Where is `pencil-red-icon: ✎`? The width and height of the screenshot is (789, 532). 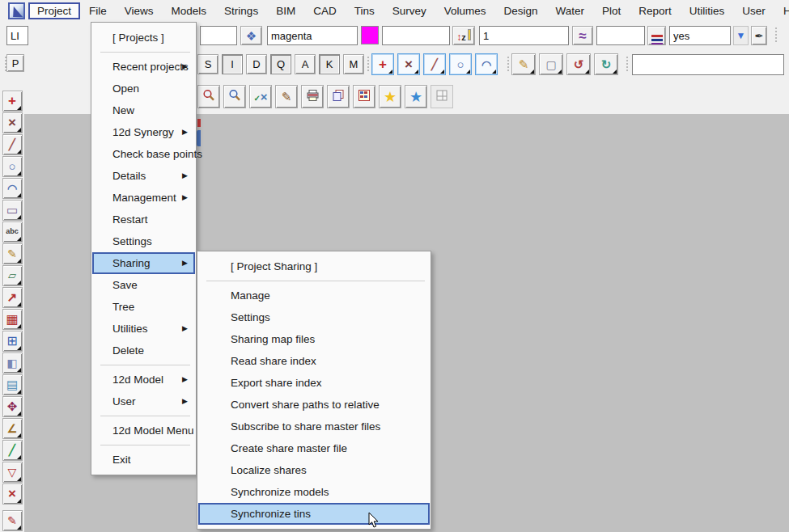 pencil-red-icon: ✎ is located at coordinates (13, 521).